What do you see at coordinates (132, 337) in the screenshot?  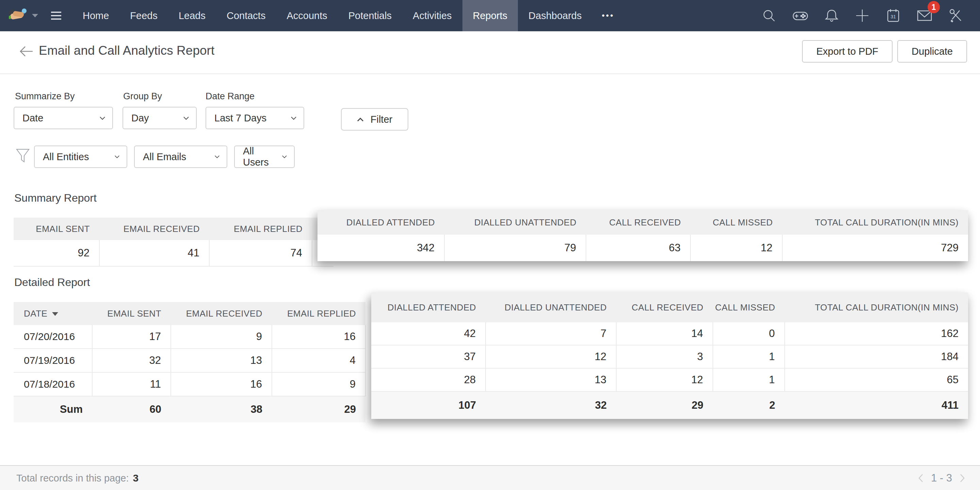 I see `email-sent-cell: 17` at bounding box center [132, 337].